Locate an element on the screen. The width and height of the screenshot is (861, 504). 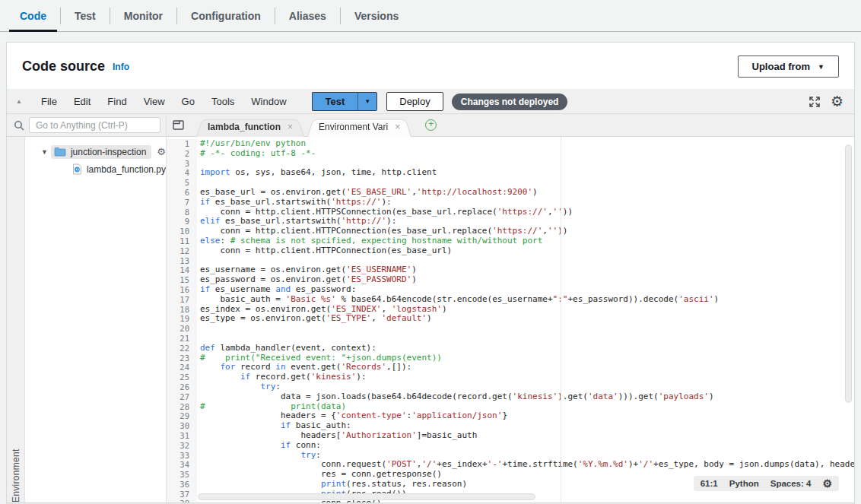
code-line: 5 is located at coordinates (510, 182).